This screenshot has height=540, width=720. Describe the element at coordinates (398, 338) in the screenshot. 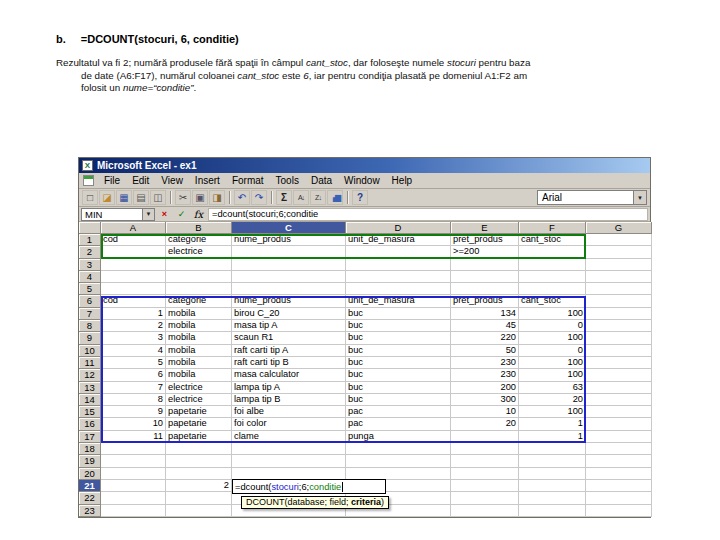

I see `cell-D9: buc` at that location.